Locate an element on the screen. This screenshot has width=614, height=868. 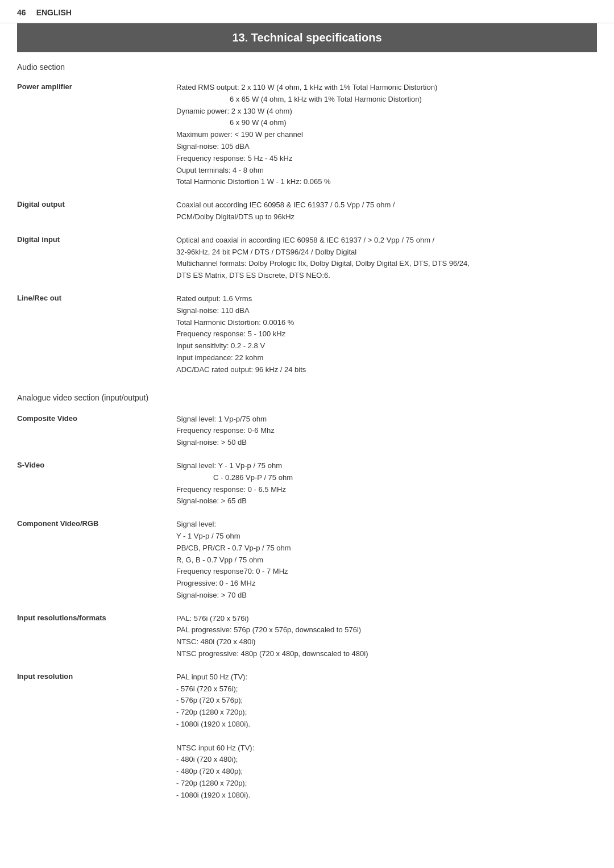
spec-value-composite-video: Signal level: 1 Vp-p/75 ohm Frequency re… is located at coordinates (387, 431).